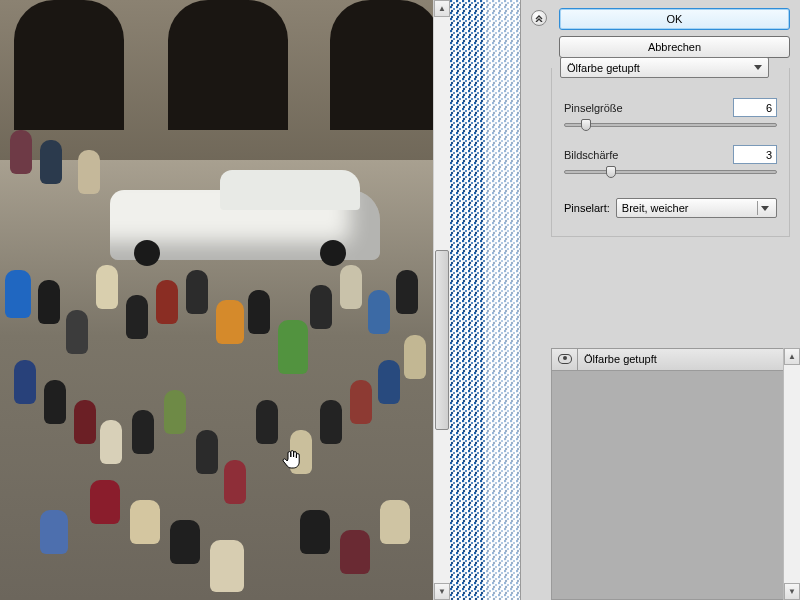 This screenshot has height=600, width=800. What do you see at coordinates (618, 359) in the screenshot?
I see `layer-name: Ölfarbe getupft` at bounding box center [618, 359].